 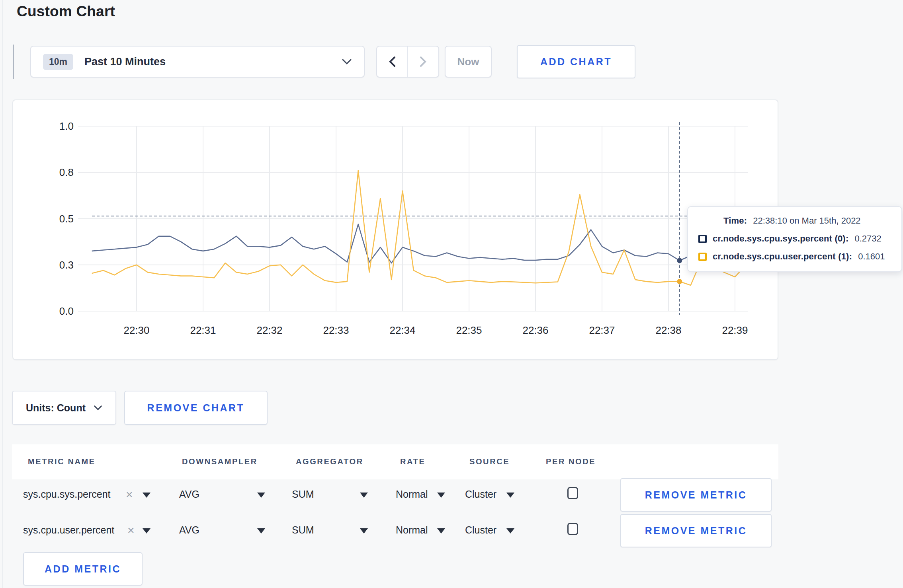 What do you see at coordinates (392, 62) in the screenshot?
I see `prev-time-button` at bounding box center [392, 62].